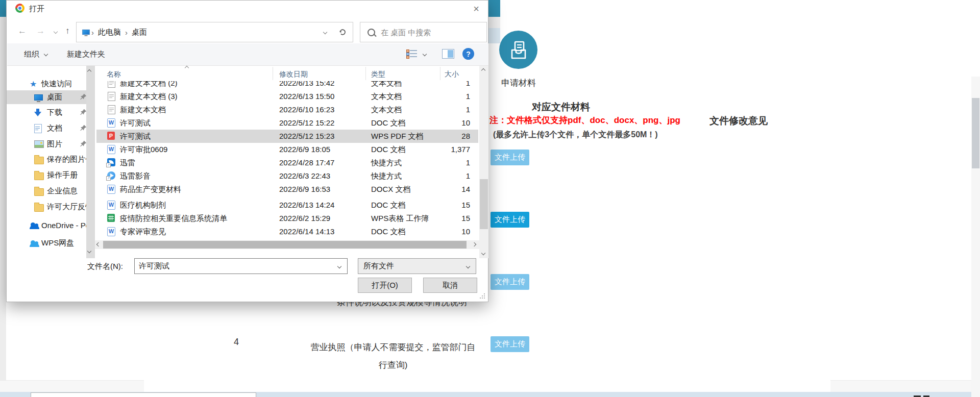 The height and width of the screenshot is (397, 980). Describe the element at coordinates (91, 162) in the screenshot. I see `sidebar-scrollbar` at that location.